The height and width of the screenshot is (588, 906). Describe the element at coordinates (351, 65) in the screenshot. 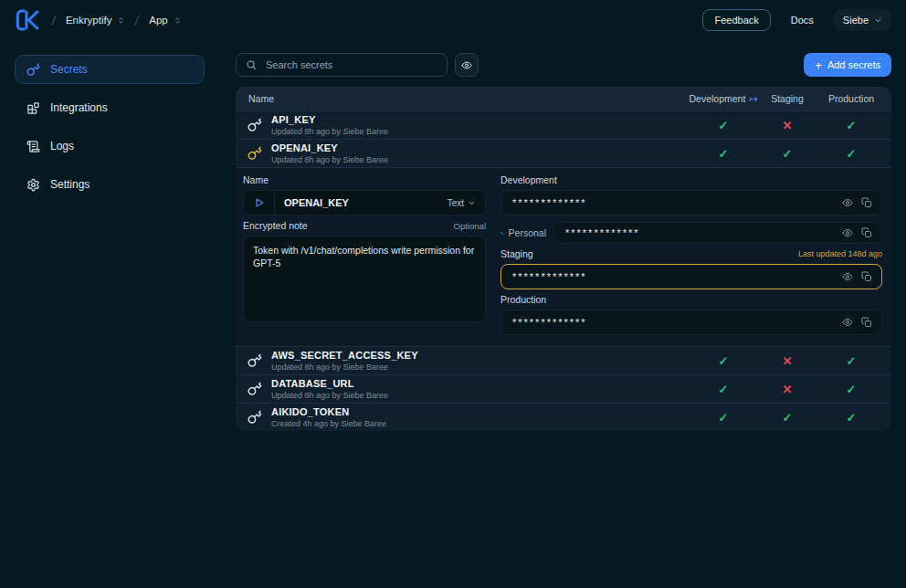

I see `search-input` at that location.